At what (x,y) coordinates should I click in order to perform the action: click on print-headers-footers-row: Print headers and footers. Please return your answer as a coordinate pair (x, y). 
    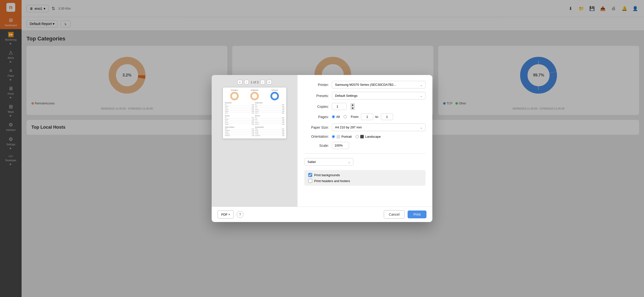
    Looking at the image, I should click on (365, 181).